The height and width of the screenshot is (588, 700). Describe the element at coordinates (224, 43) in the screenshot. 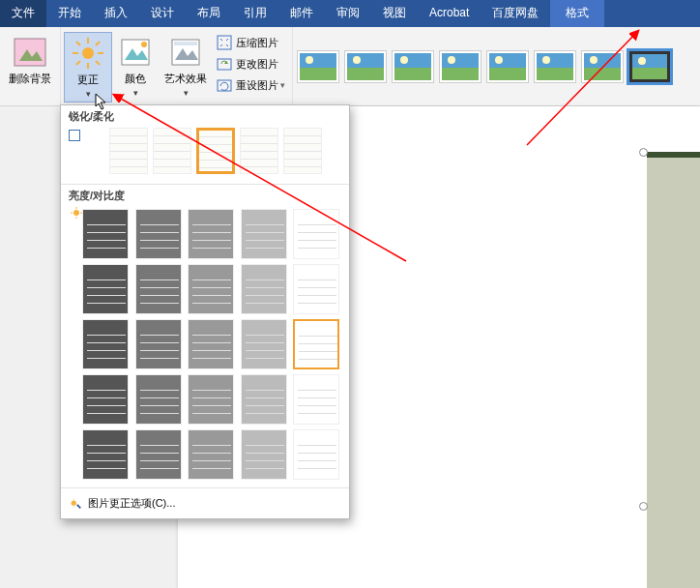

I see `compress-icon` at that location.